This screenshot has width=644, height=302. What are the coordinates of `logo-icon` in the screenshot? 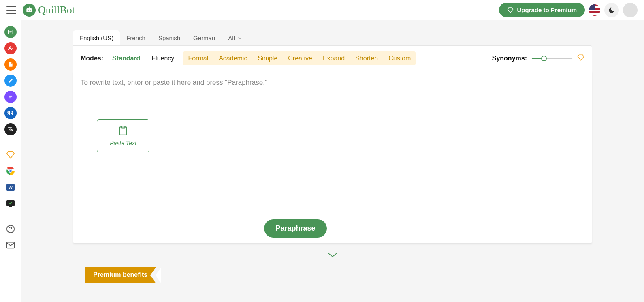 It's located at (29, 10).